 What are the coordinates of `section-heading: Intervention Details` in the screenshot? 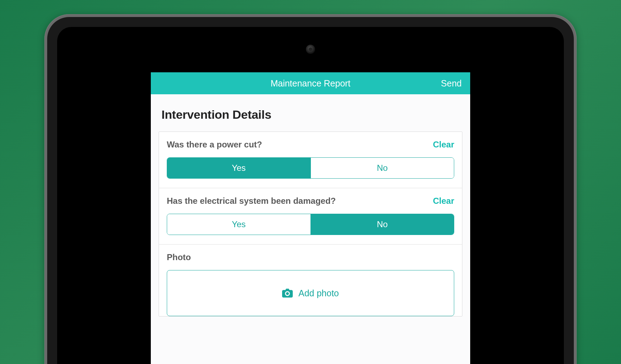 It's located at (310, 120).